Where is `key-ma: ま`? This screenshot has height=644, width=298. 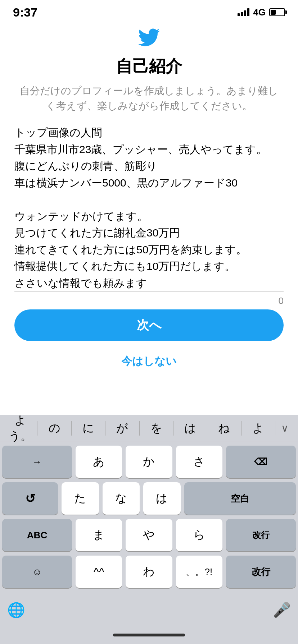
key-ma: ま is located at coordinates (99, 535).